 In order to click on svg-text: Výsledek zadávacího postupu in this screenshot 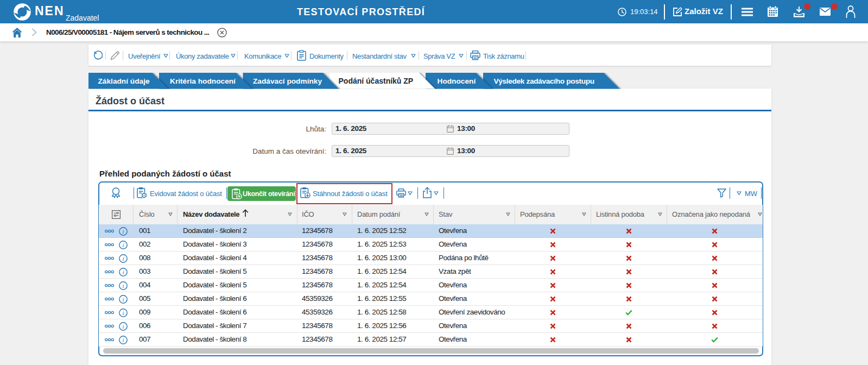, I will do `click(544, 81)`.